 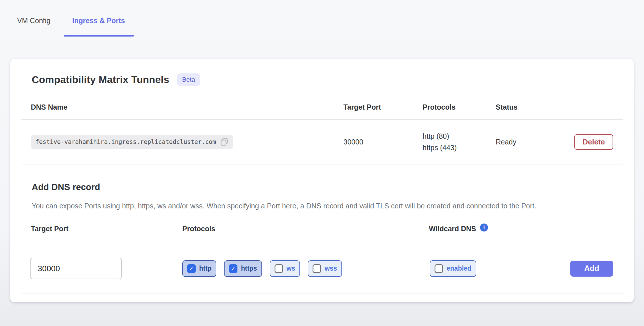 What do you see at coordinates (322, 18) in the screenshot?
I see `tab-bar: VM Config Ingress & Ports` at bounding box center [322, 18].